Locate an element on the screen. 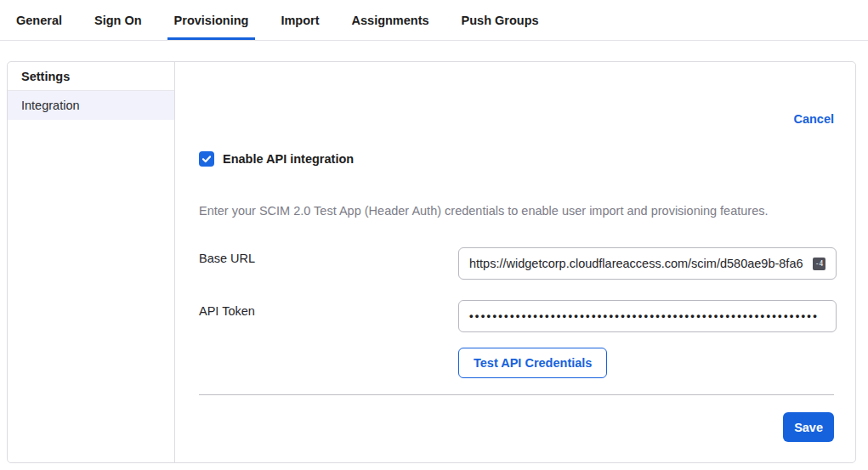 The width and height of the screenshot is (868, 470). tab-sign-on: Sign On is located at coordinates (118, 20).